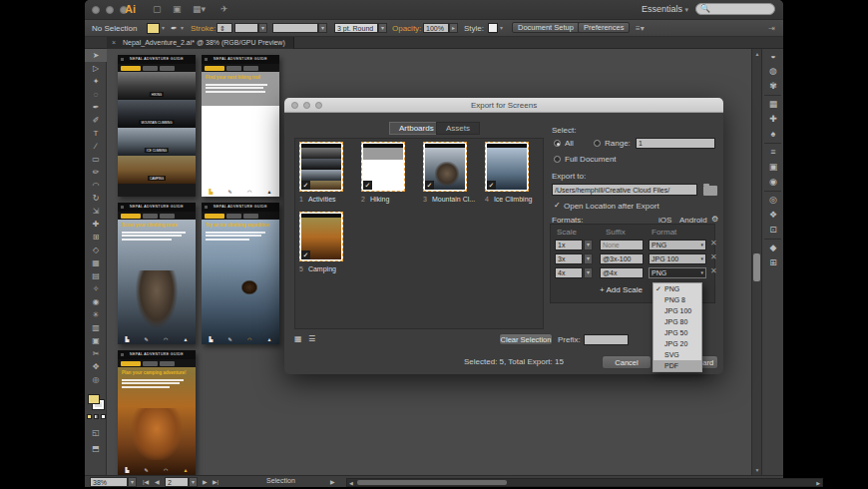 The width and height of the screenshot is (868, 489). What do you see at coordinates (96, 341) in the screenshot?
I see `graph-tool: ▣` at bounding box center [96, 341].